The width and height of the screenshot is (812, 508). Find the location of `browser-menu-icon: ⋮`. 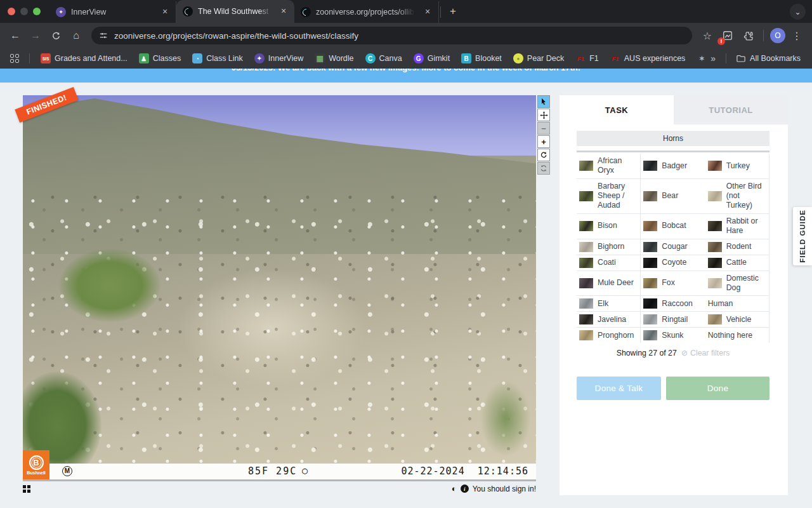

browser-menu-icon: ⋮ is located at coordinates (797, 36).